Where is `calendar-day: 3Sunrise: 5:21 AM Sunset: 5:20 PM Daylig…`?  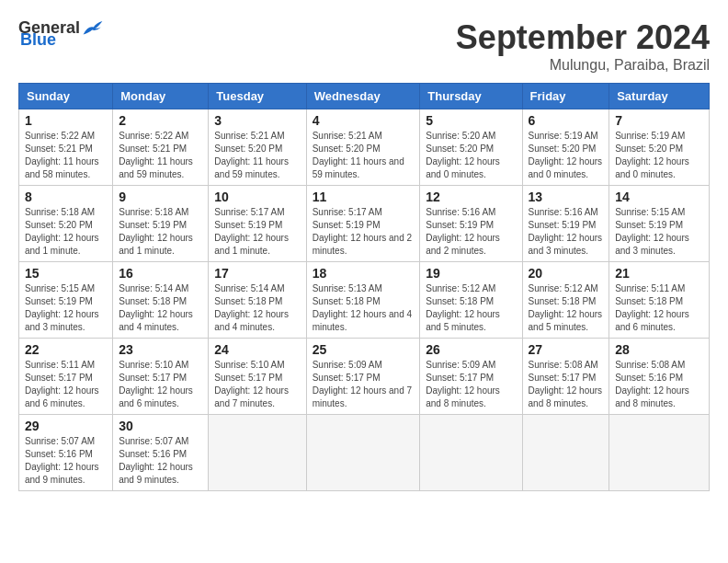
calendar-day: 3Sunrise: 5:21 AM Sunset: 5:20 PM Daylig… is located at coordinates (257, 147).